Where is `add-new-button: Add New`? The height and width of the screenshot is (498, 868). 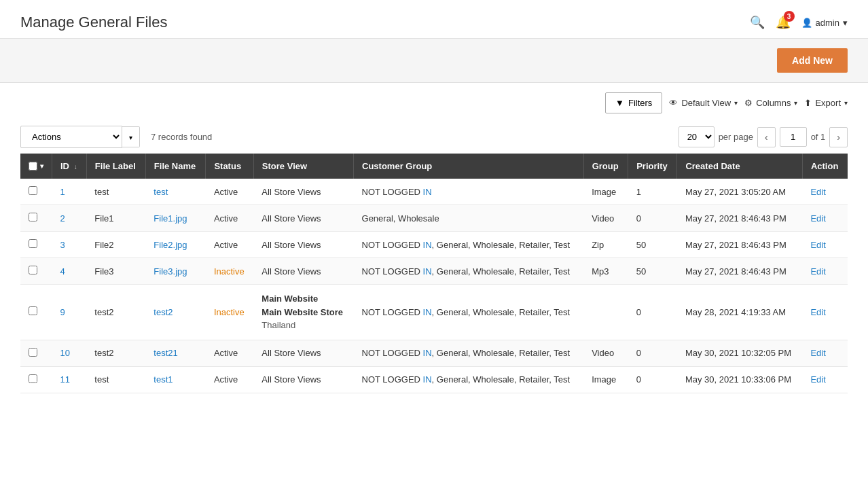 add-new-button: Add New is located at coordinates (812, 60).